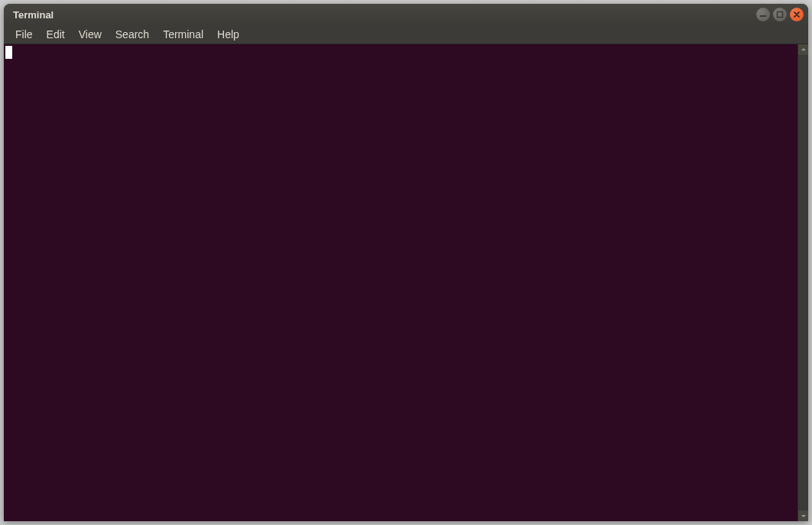 The image size is (812, 525). Describe the element at coordinates (406, 15) in the screenshot. I see `titlebar: Terminal` at that location.